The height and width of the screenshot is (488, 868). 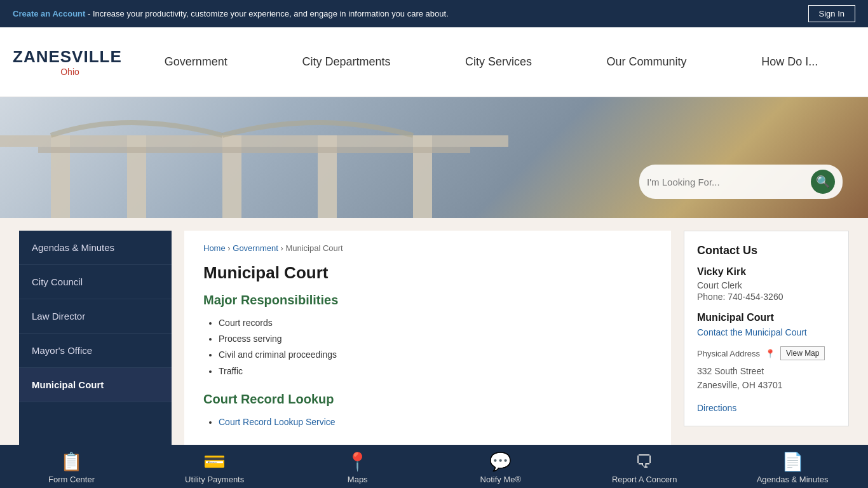 What do you see at coordinates (766, 380) in the screenshot?
I see `address-block: Physical Address 📍 View Map 332 South St…` at bounding box center [766, 380].